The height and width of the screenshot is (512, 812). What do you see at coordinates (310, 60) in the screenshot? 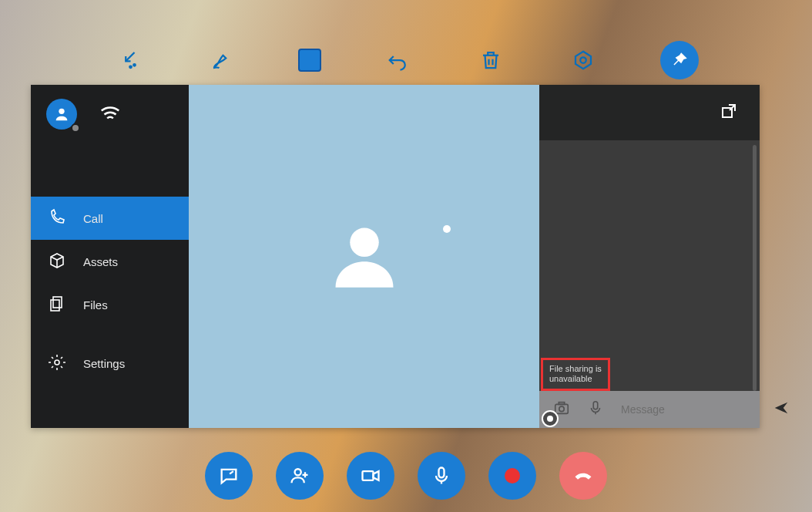
I see `shape-tool-icon` at bounding box center [310, 60].